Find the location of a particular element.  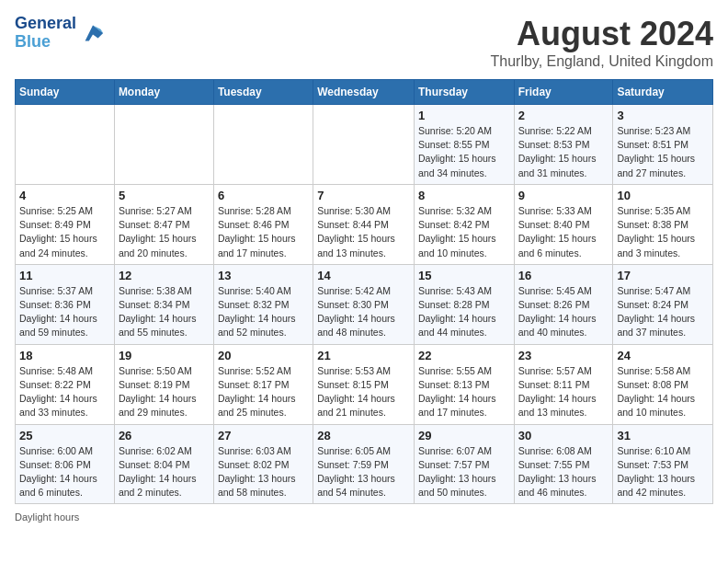

day-info: Sunrise: 6:07 AM Sunset: 7:57 PM Dayligh… is located at coordinates (464, 473).